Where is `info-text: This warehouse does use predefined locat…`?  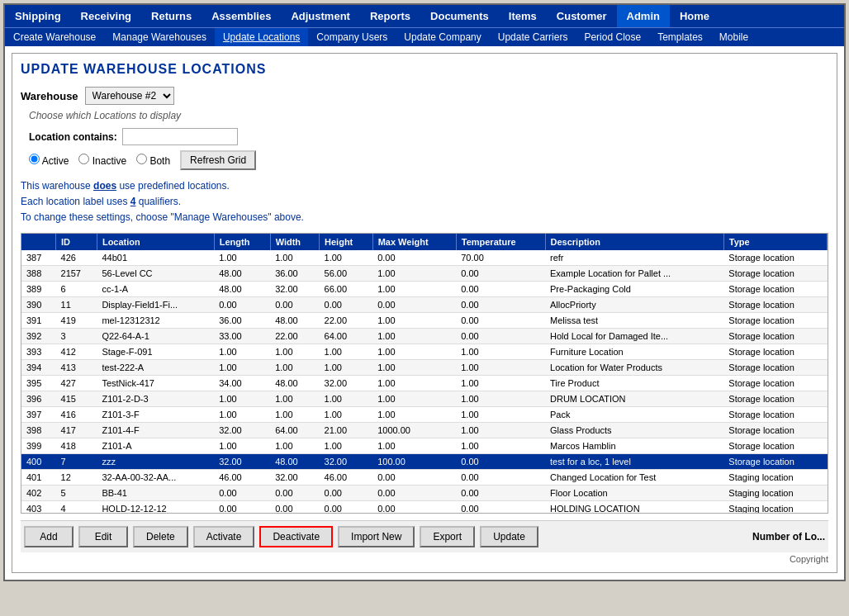 info-text: This warehouse does use predefined locat… is located at coordinates (424, 202).